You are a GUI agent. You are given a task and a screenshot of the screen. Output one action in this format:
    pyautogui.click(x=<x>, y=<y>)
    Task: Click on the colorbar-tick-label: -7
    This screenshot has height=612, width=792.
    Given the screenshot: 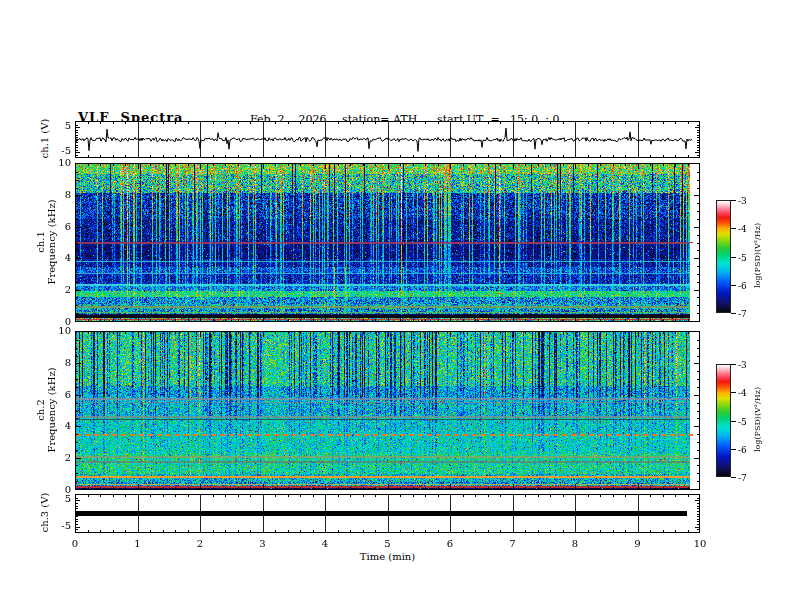 What is the action you would take?
    pyautogui.click(x=748, y=314)
    